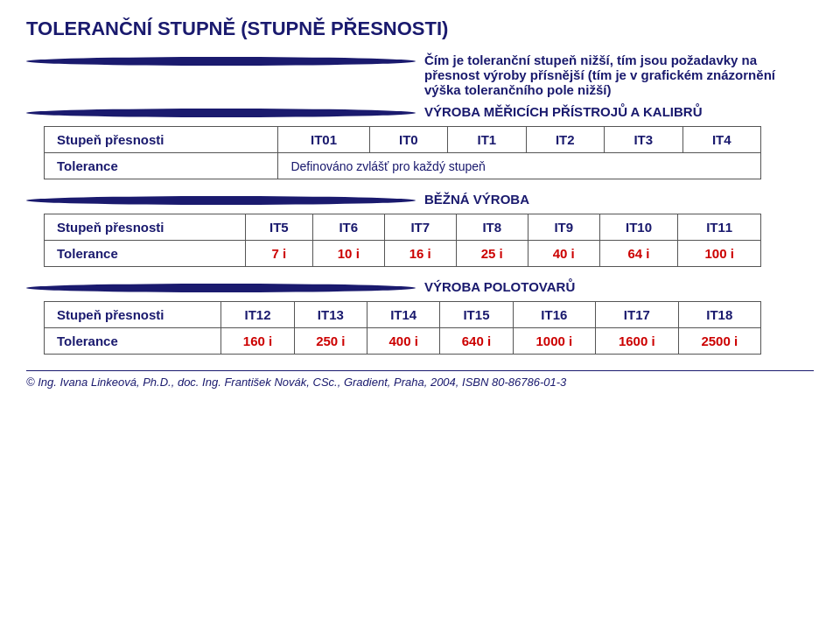 Image resolution: width=840 pixels, height=625 pixels. I want to click on col-header-it5: IT5, so click(278, 228).